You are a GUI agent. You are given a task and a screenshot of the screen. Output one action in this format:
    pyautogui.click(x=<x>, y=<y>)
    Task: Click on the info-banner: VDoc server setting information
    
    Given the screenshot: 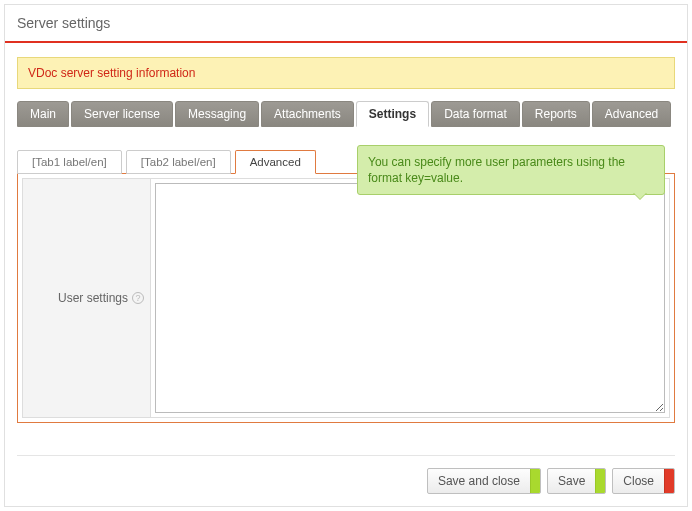 What is the action you would take?
    pyautogui.click(x=346, y=73)
    